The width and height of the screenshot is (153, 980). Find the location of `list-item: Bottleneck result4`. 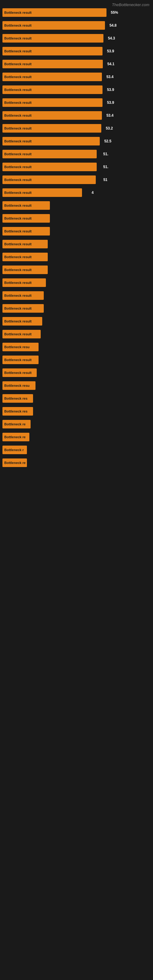

list-item: Bottleneck result4 is located at coordinates (76, 194).